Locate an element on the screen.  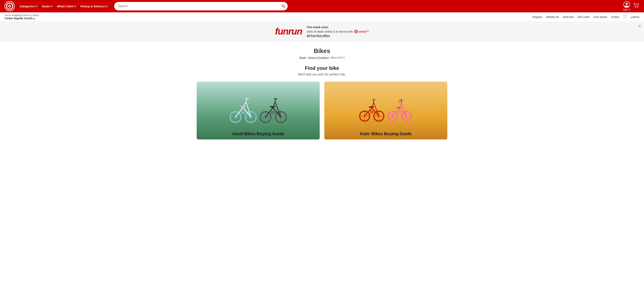
kids-bikes-guide-label: Kids' Bikes Buying Guide is located at coordinates (386, 134).